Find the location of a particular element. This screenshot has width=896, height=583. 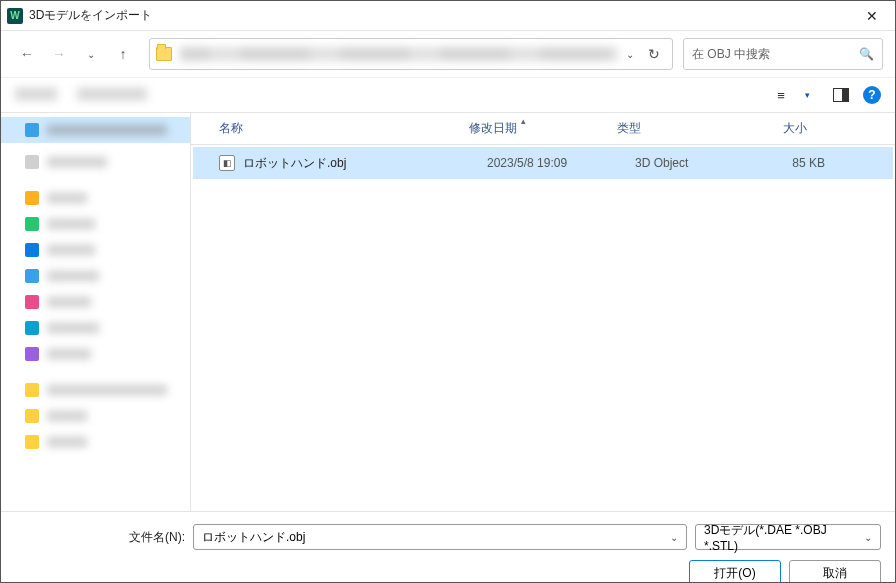

nav-sidebar is located at coordinates (96, 312).